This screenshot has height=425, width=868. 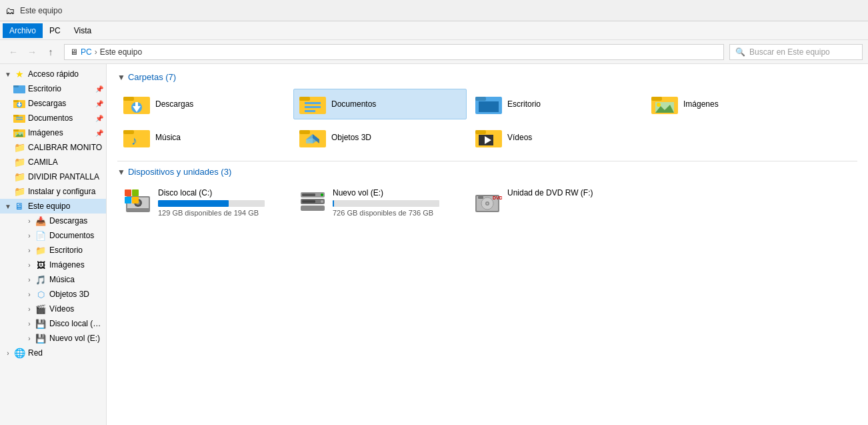 What do you see at coordinates (65, 191) in the screenshot?
I see `sidebar-label-instalar: Instalar y configura` at bounding box center [65, 191].